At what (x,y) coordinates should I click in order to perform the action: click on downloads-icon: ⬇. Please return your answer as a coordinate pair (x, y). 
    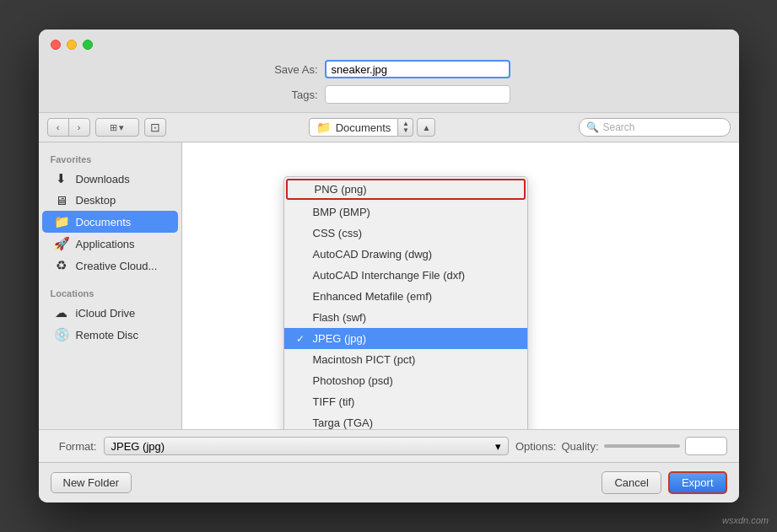
    Looking at the image, I should click on (62, 179).